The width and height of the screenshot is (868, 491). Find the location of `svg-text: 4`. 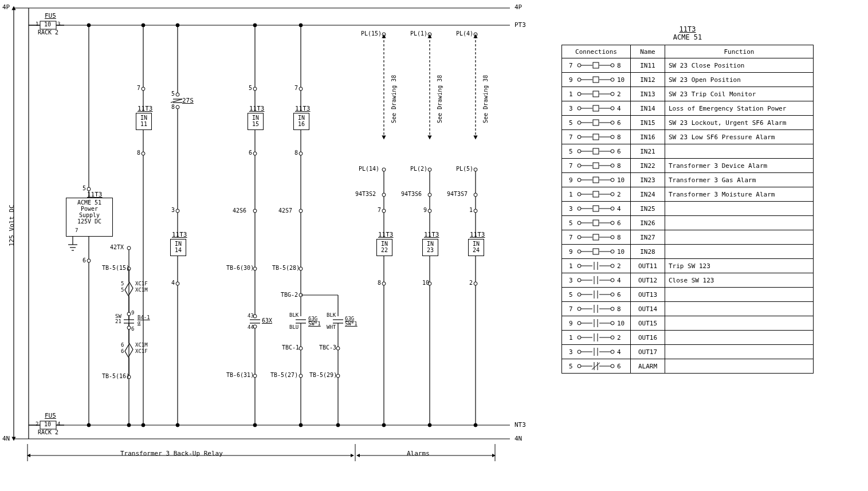

svg-text: 4 is located at coordinates (619, 281).